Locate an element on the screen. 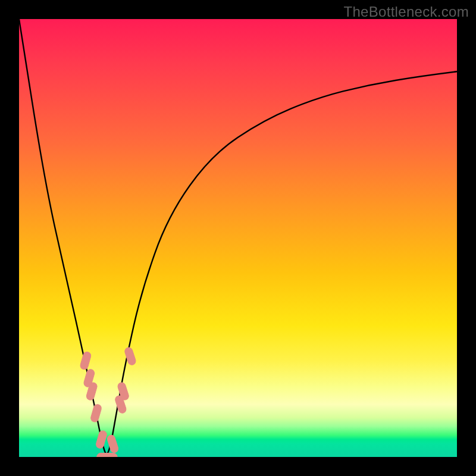 The width and height of the screenshot is (476, 476). markers is located at coordinates (108, 402).